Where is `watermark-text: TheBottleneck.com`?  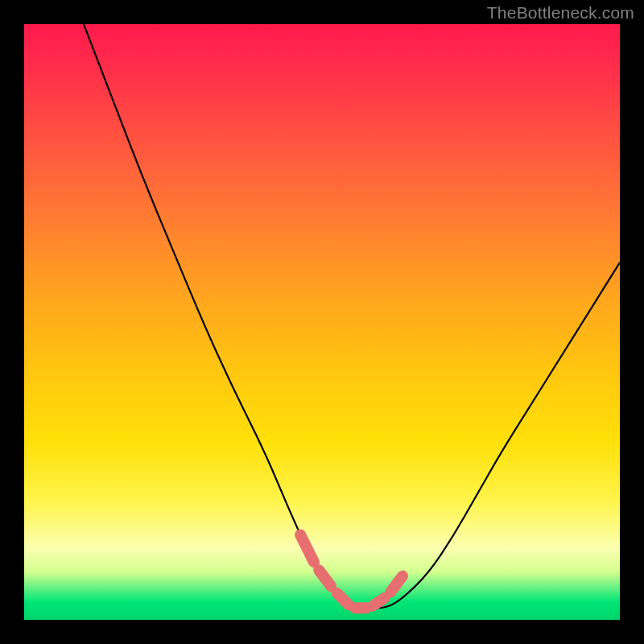
watermark-text: TheBottleneck.com is located at coordinates (560, 13).